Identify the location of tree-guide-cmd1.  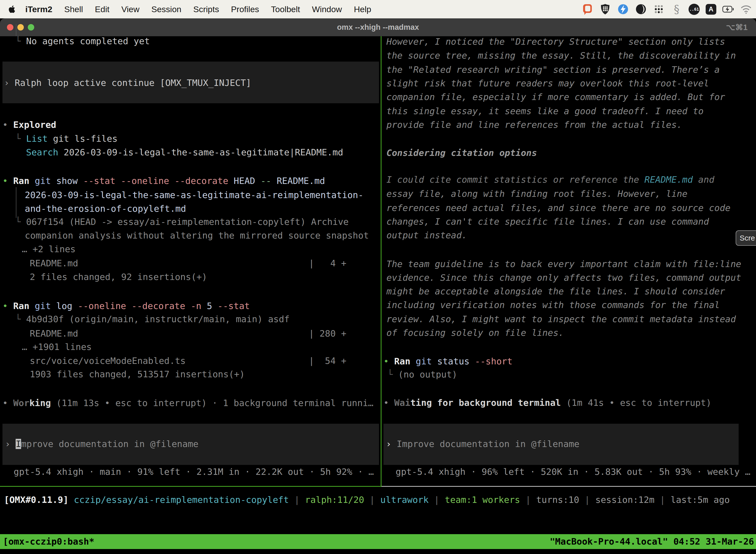
(16, 203).